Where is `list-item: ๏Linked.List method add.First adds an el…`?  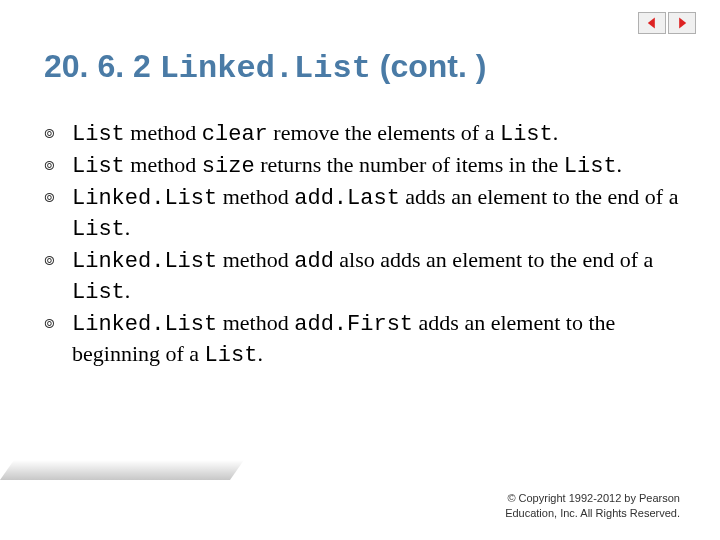 list-item: ๏Linked.List method add.First adds an el… is located at coordinates (362, 339).